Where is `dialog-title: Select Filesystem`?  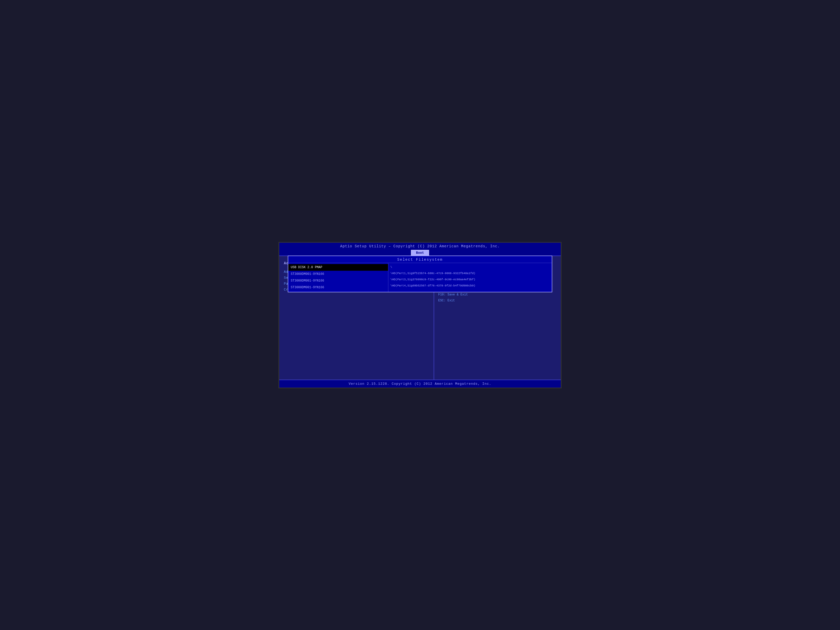 dialog-title: Select Filesystem is located at coordinates (420, 260).